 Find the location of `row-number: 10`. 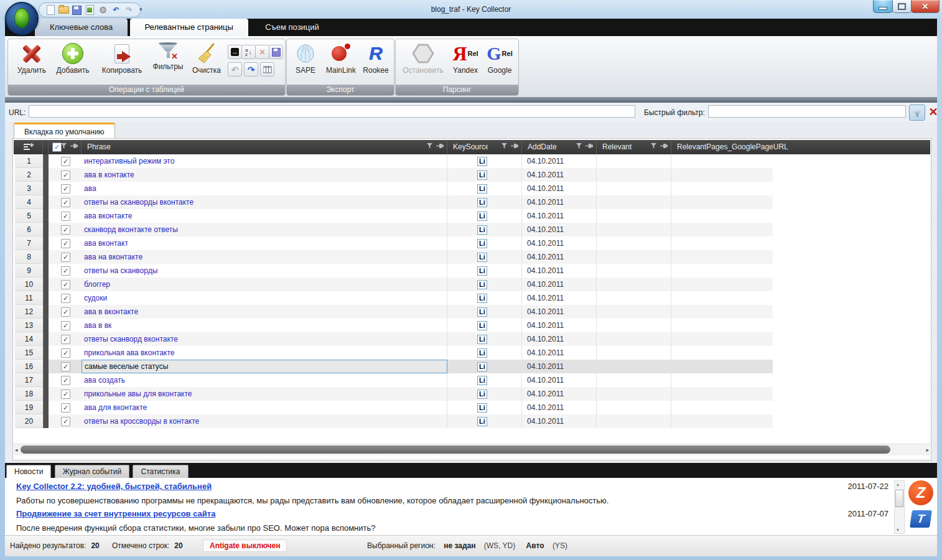

row-number: 10 is located at coordinates (29, 284).